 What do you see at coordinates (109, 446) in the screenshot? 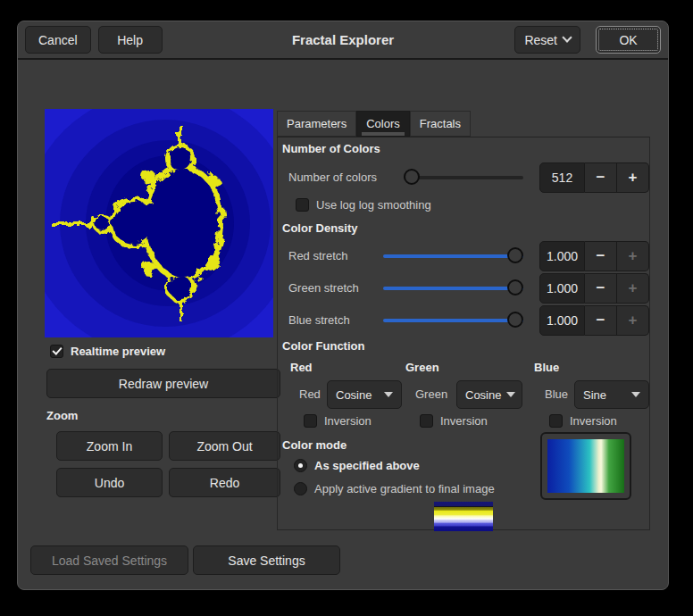
I see `zoom-in-button: Zoom In` at bounding box center [109, 446].